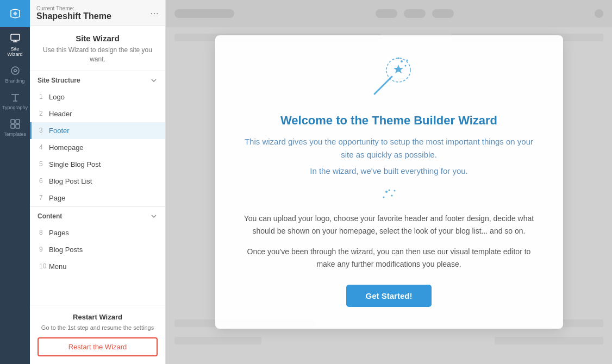 The width and height of the screenshot is (612, 364). I want to click on wizard-panel-title: Site Wizard, so click(98, 36).